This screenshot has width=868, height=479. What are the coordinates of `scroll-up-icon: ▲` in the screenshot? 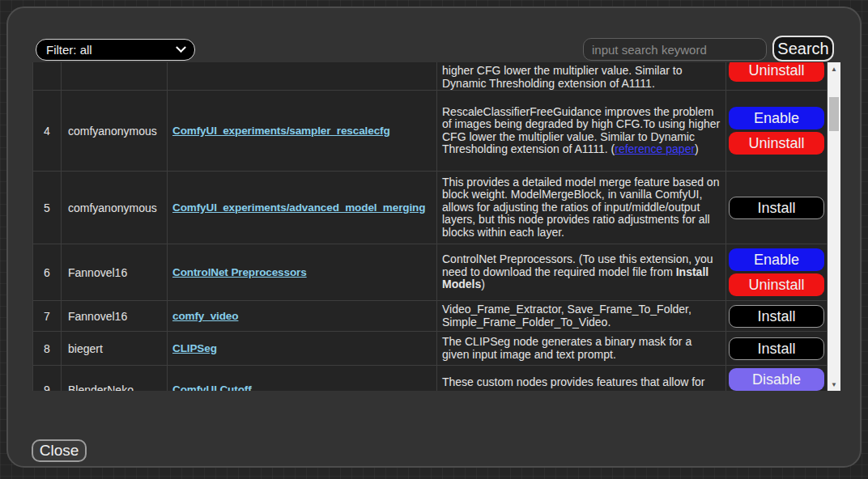 It's located at (834, 69).